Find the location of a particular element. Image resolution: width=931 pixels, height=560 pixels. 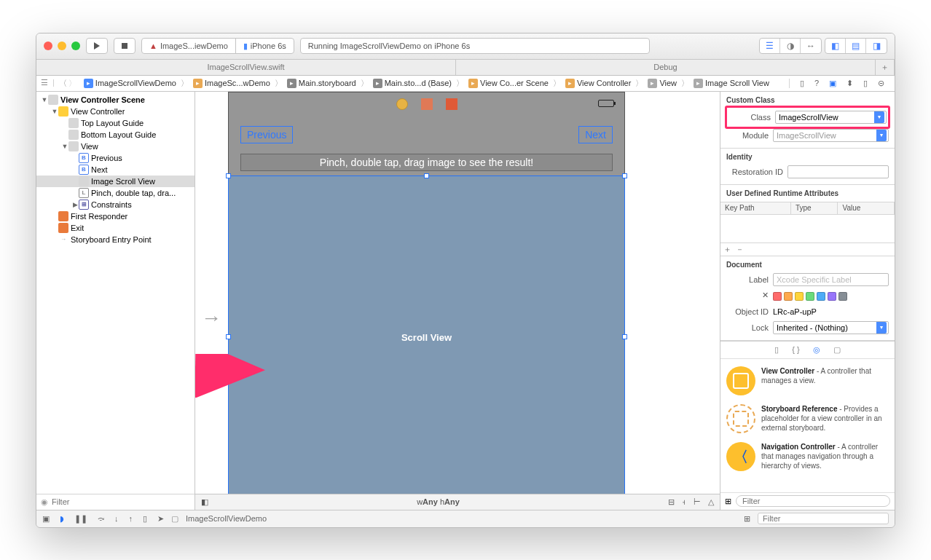

outline-row: BPrevious is located at coordinates (115, 158).